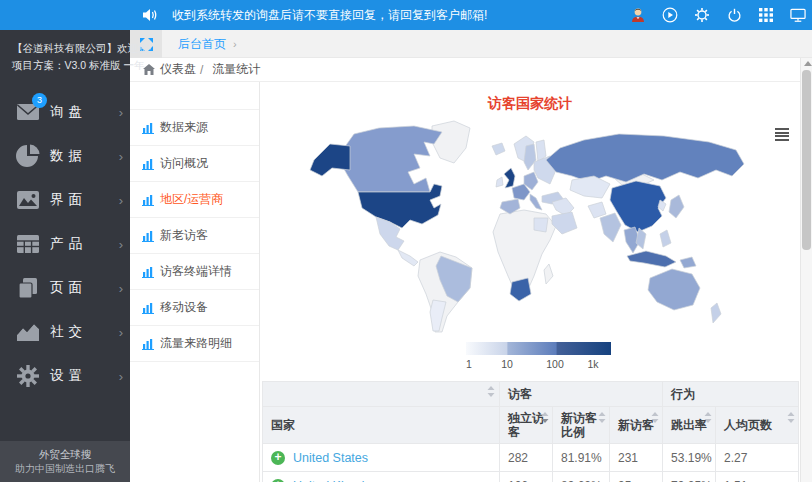  Describe the element at coordinates (652, 259) in the screenshot. I see `map-country-indonesia` at that location.